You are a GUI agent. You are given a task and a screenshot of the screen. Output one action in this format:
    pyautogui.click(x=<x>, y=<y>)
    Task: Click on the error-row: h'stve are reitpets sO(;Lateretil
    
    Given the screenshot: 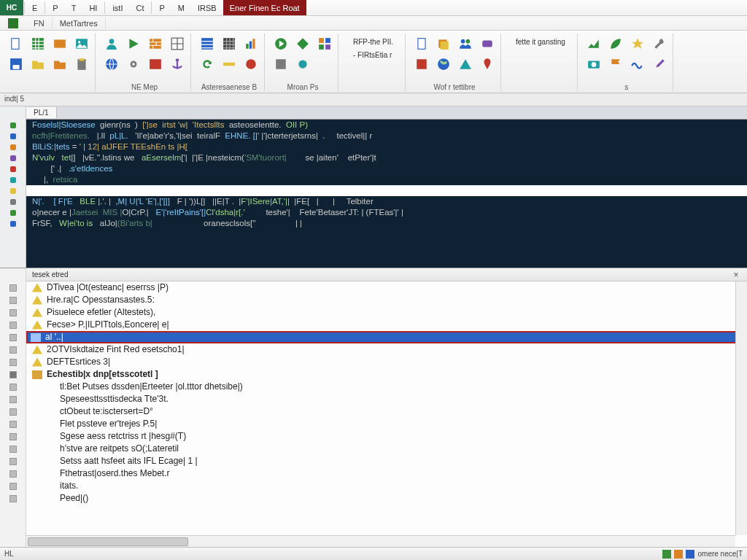 What is the action you would take?
    pyautogui.click(x=387, y=449)
    